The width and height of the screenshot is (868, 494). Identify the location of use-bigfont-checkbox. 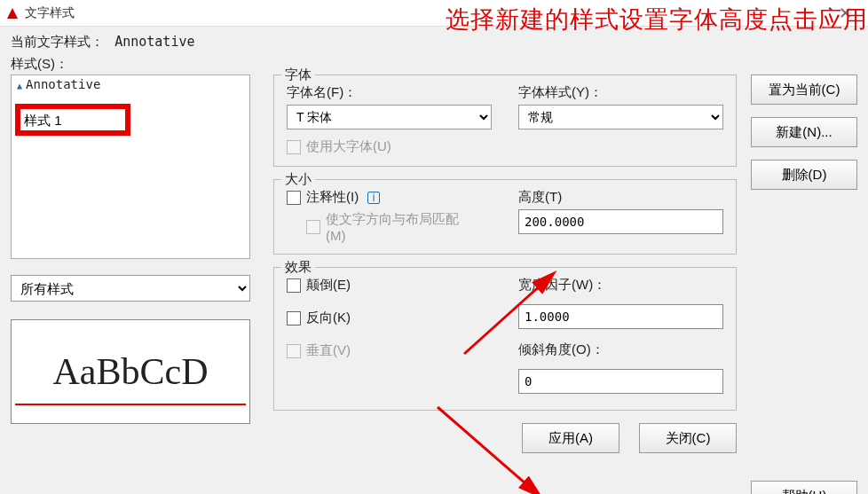
(294, 147).